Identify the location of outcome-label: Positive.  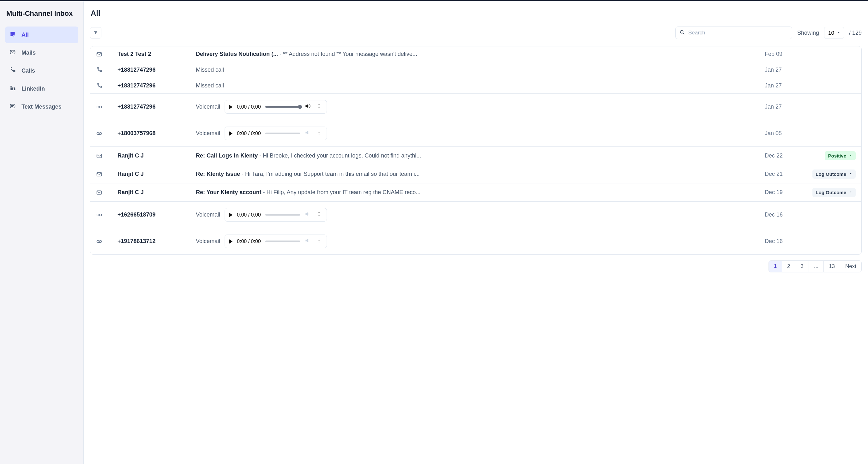
(837, 156).